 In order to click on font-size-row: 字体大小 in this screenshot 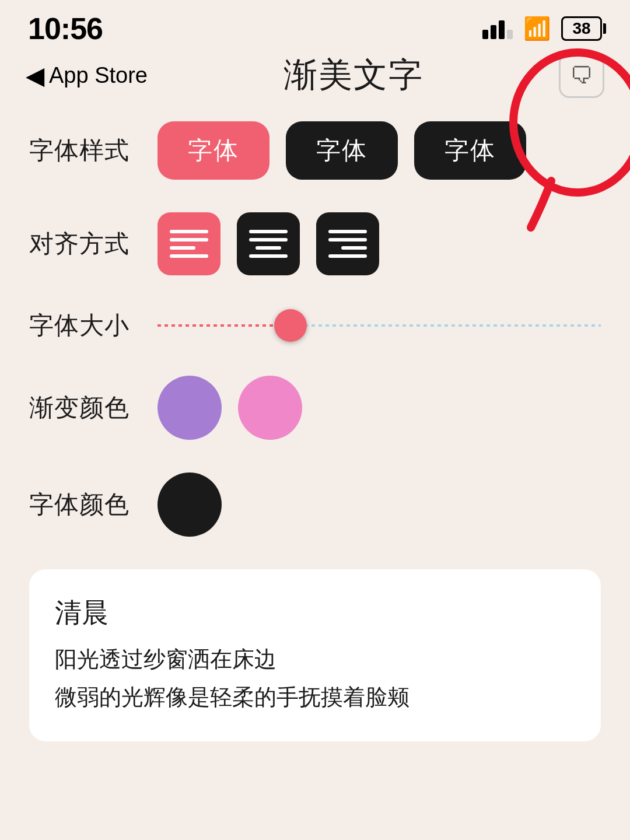, I will do `click(315, 326)`.